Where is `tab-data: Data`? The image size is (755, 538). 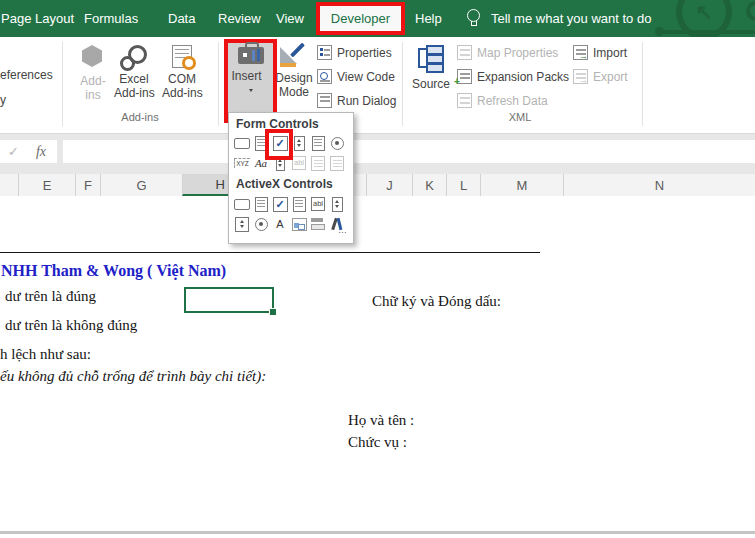 tab-data: Data is located at coordinates (182, 18).